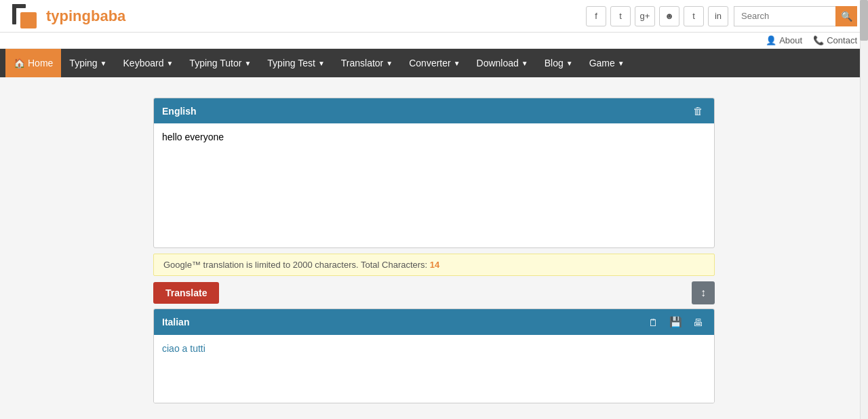  What do you see at coordinates (698, 111) in the screenshot?
I see `clear-button: 🗑` at bounding box center [698, 111].